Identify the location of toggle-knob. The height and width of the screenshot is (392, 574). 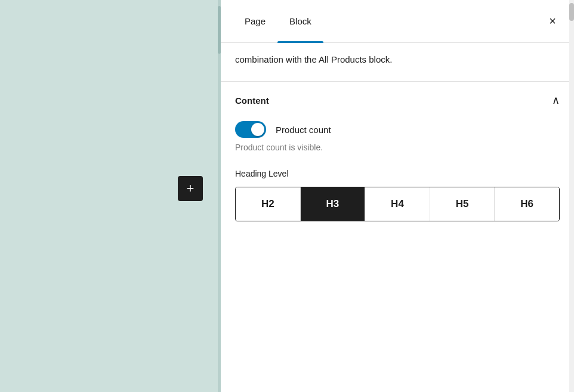
(258, 129).